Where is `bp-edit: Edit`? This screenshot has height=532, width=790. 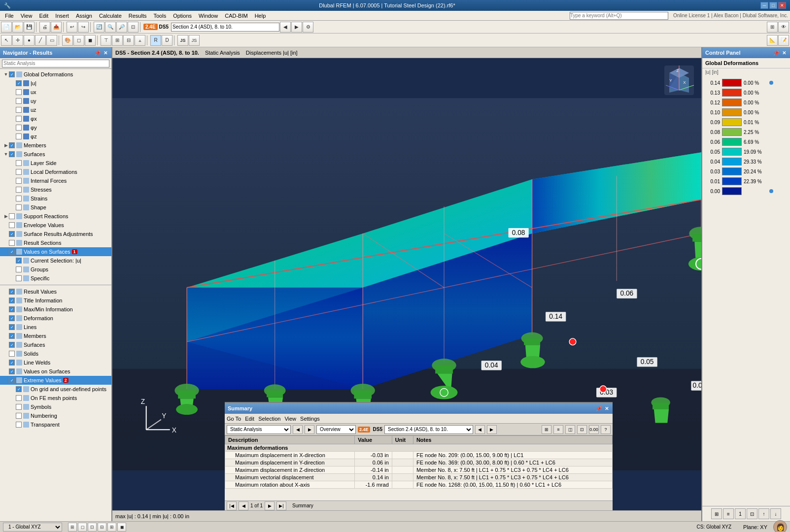 bp-edit: Edit is located at coordinates (249, 419).